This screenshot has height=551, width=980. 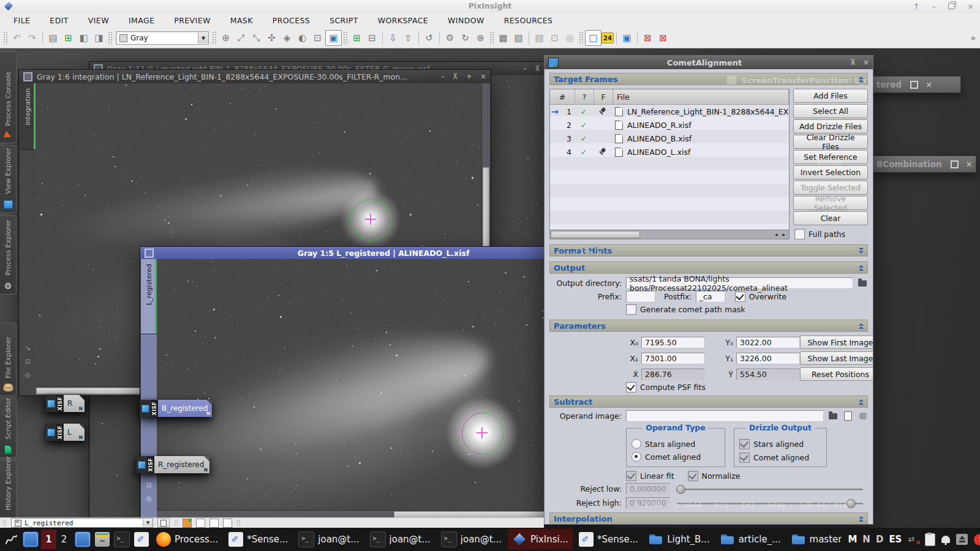 What do you see at coordinates (935, 6) in the screenshot?
I see `window-minimize-icon: –` at bounding box center [935, 6].